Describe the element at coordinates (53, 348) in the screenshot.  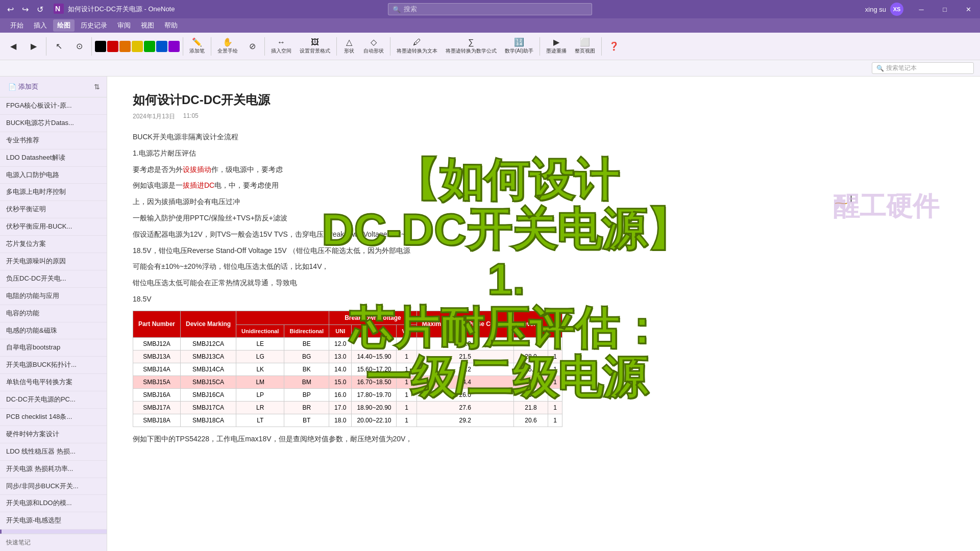
I see `sidebar-item-14: 自举电容bootstrap` at that location.